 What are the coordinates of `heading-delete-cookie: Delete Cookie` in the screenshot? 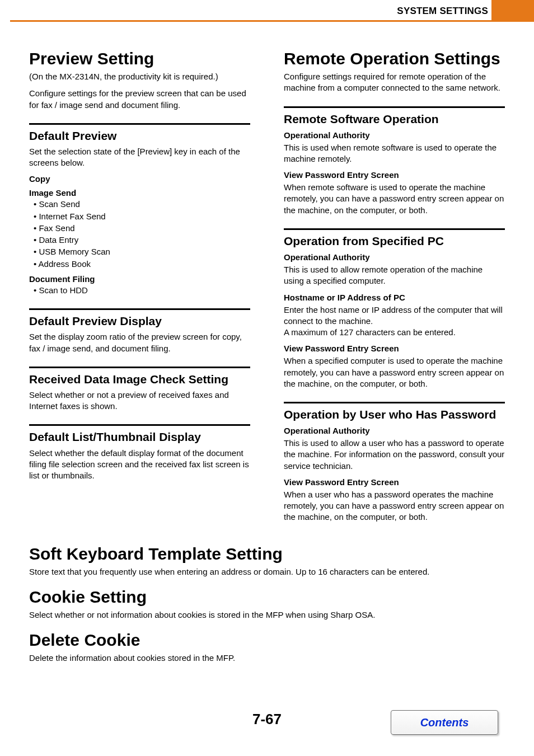 It's located at (267, 640).